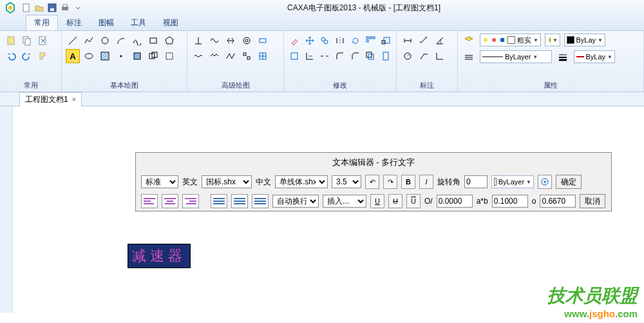 Image resolution: width=644 pixels, height=323 pixels. What do you see at coordinates (231, 41) in the screenshot?
I see `adv3-icon` at bounding box center [231, 41].